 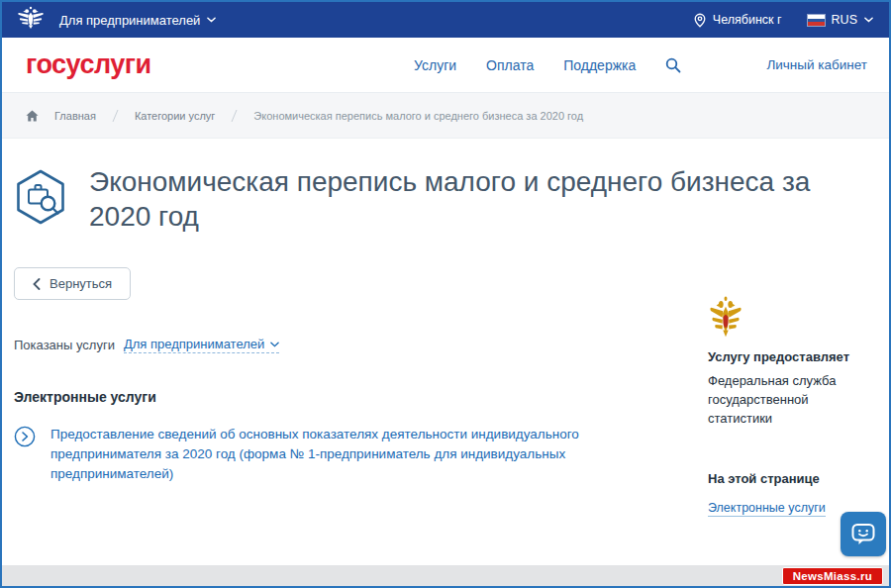 What do you see at coordinates (41, 199) in the screenshot?
I see `category-hexagon-icon` at bounding box center [41, 199].